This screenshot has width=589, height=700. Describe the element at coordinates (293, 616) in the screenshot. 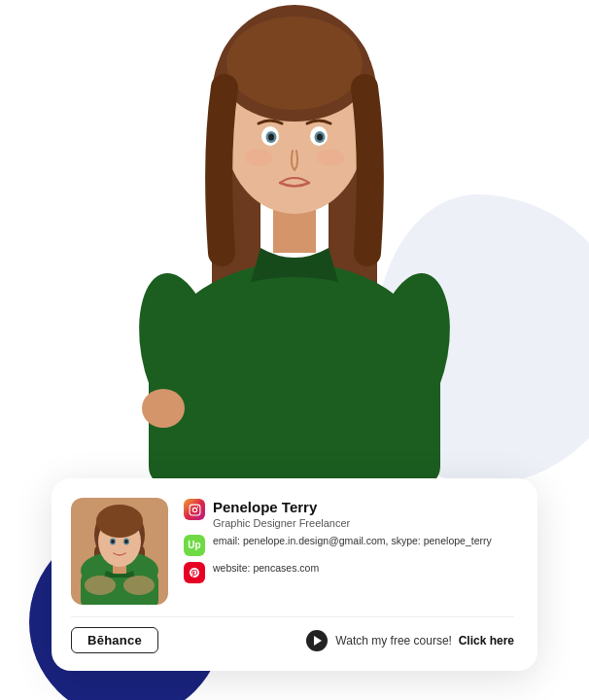

I see `card-divider` at that location.